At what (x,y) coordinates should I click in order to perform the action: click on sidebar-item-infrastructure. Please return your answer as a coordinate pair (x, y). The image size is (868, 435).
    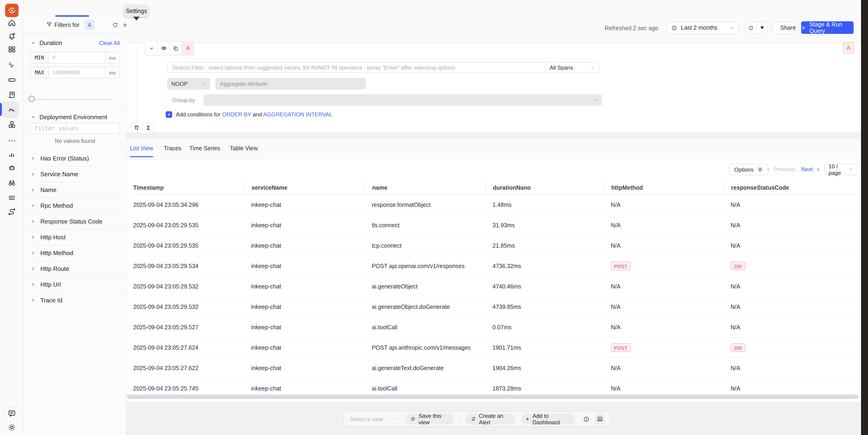
    Looking at the image, I should click on (12, 79).